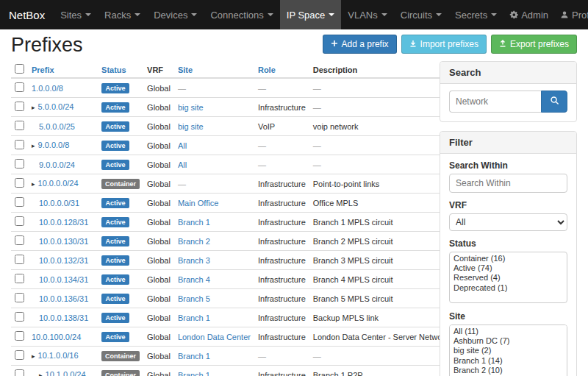 The height and width of the screenshot is (376, 588). I want to click on select-option: big site (2), so click(509, 350).